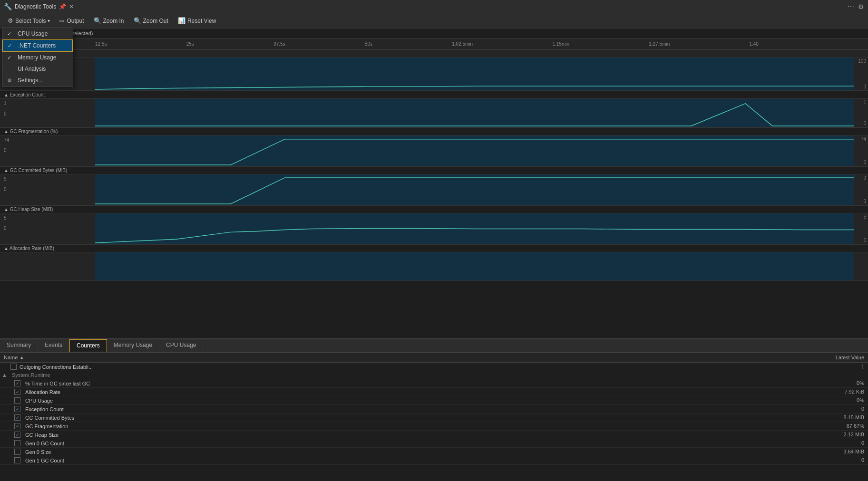  Describe the element at coordinates (405, 400) in the screenshot. I see `row-name-cpu: CPU Usage` at that location.